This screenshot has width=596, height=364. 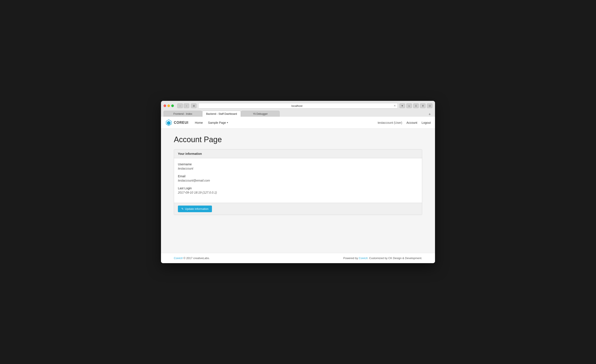 I want to click on back-button: ‹, so click(x=180, y=106).